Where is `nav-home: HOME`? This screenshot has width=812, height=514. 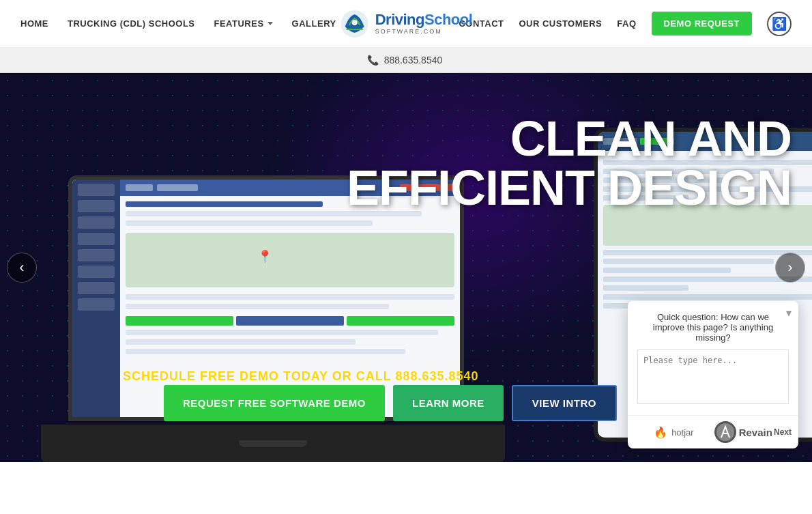 nav-home: HOME is located at coordinates (34, 23).